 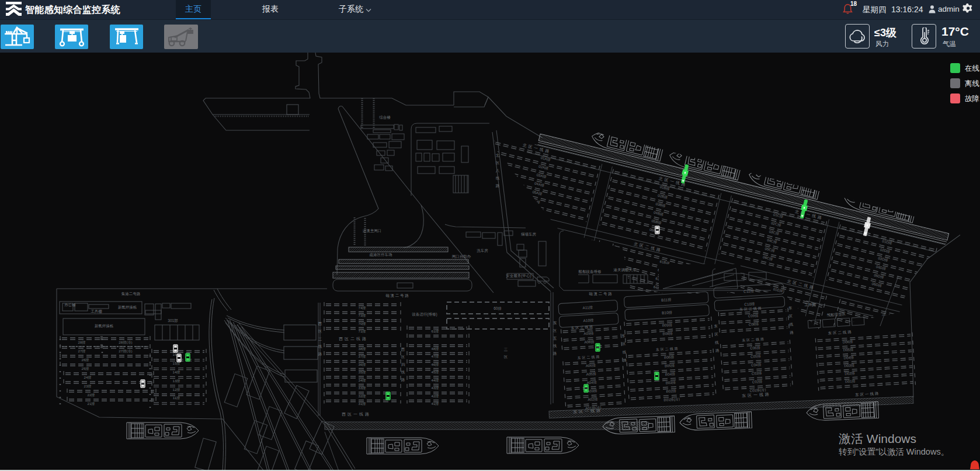 I want to click on svg-text: 离线, so click(x=972, y=84).